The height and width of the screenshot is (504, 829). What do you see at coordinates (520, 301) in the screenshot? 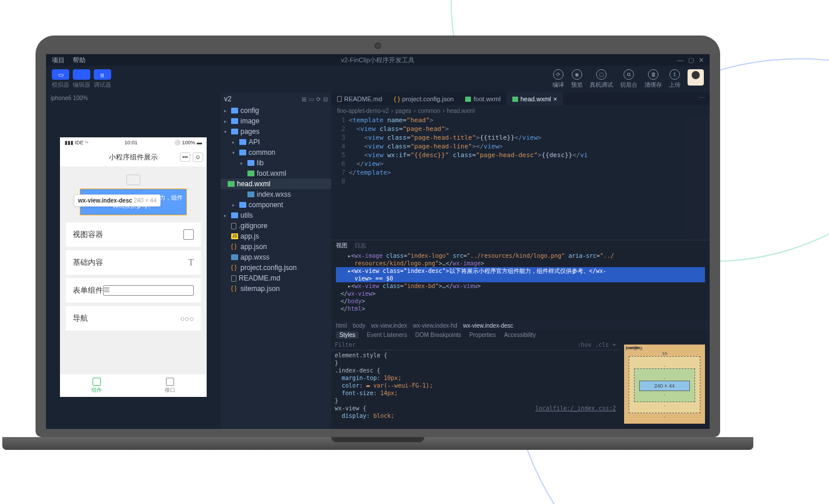
I see `element-node: </body>` at bounding box center [520, 301].